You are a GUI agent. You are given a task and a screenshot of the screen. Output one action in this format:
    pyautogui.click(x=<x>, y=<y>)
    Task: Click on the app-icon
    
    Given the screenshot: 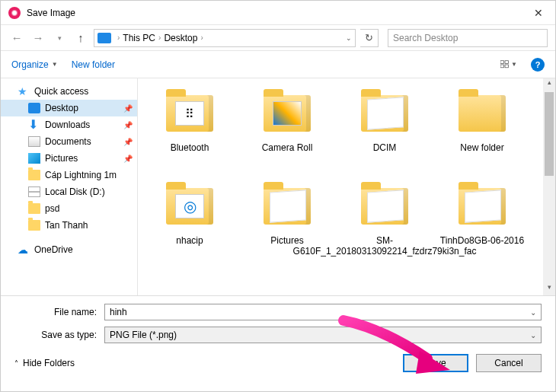 What is the action you would take?
    pyautogui.click(x=14, y=13)
    